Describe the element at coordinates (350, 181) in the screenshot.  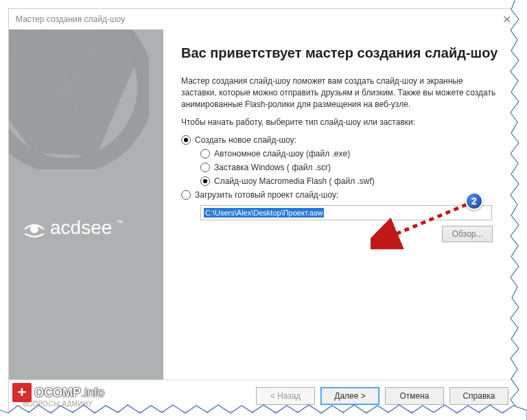
I see `radio-swf: Слайд-шоу Macromedia Flash ( файл .swf)` at that location.